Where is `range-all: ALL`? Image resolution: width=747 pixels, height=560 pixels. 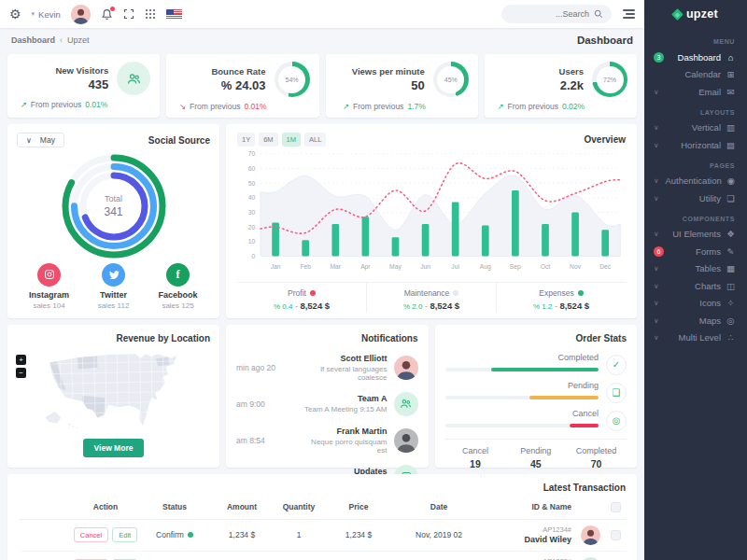
range-all: ALL is located at coordinates (316, 140).